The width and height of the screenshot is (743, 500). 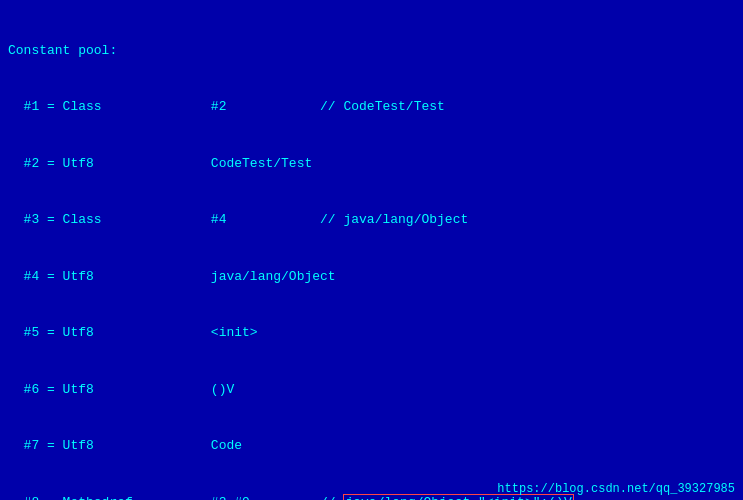 What do you see at coordinates (372, 334) in the screenshot?
I see `line-5: #5 = Utf8 <init>` at bounding box center [372, 334].